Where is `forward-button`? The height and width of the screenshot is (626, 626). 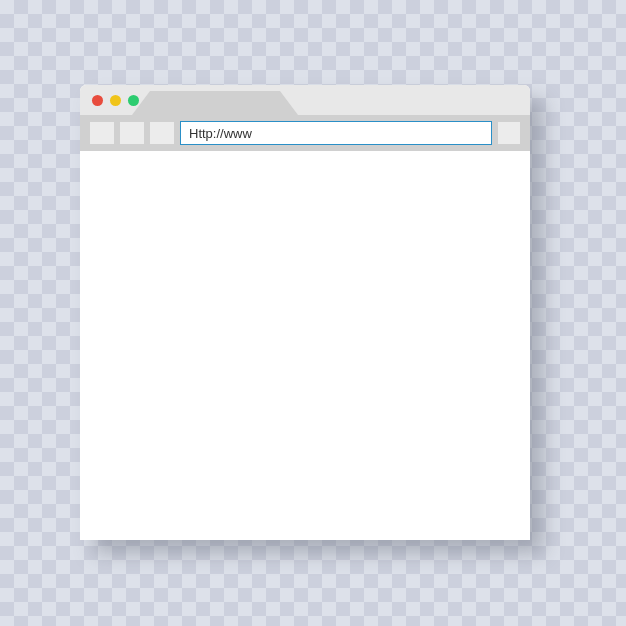 forward-button is located at coordinates (132, 133).